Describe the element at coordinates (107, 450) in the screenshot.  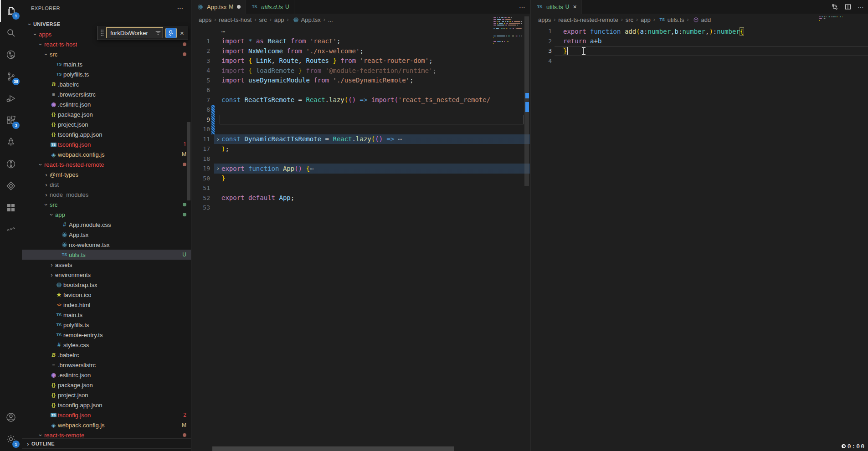
I see `panel-header-timeline: ›TIMELINE` at that location.